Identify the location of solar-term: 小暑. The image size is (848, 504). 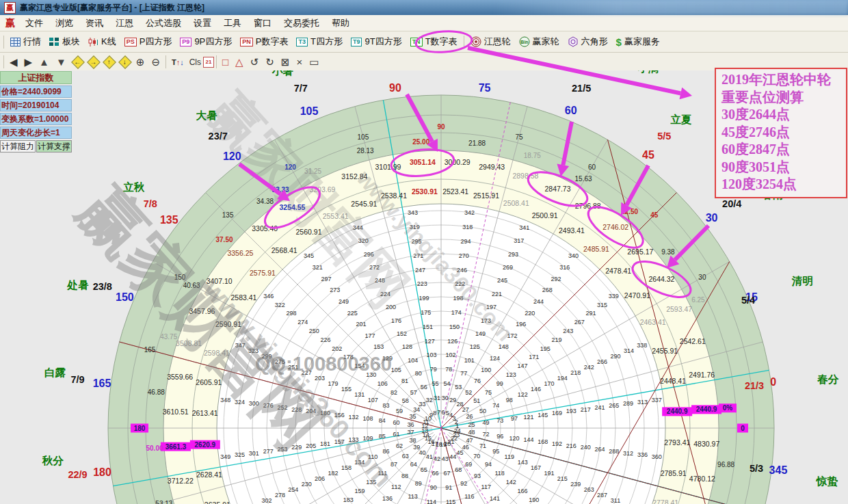
(283, 74).